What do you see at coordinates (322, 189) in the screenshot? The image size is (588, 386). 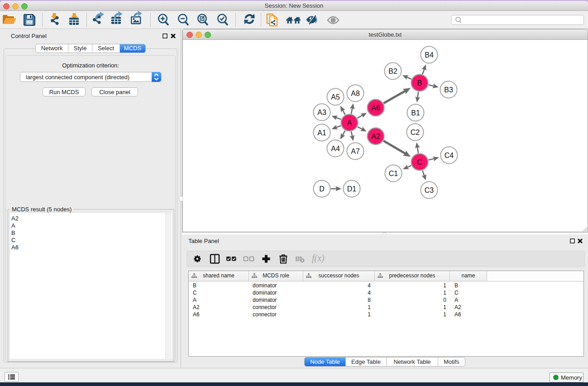 I see `svg-text: D` at bounding box center [322, 189].